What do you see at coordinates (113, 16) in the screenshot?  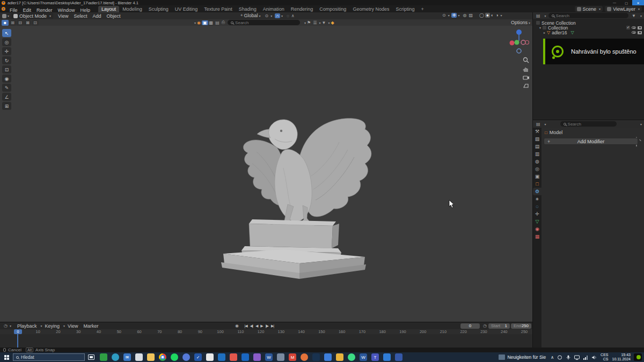 I see `viewport-menu: Object` at bounding box center [113, 16].